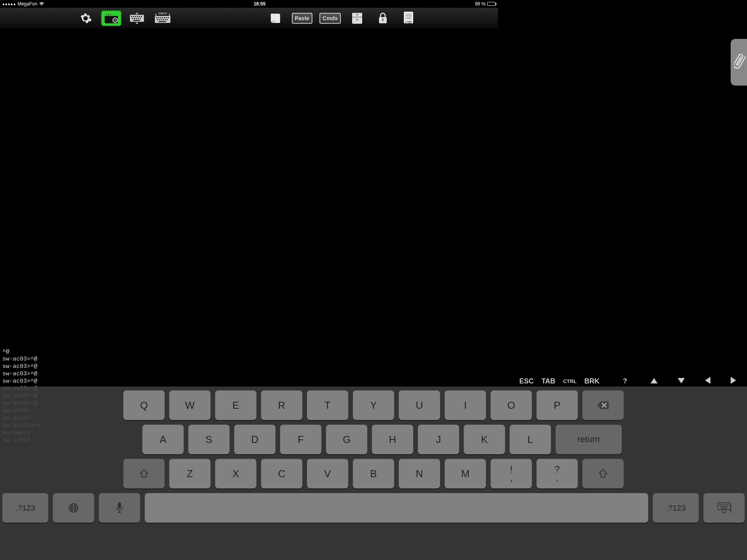 The width and height of the screenshot is (747, 560). I want to click on cmds-button: Cmds, so click(330, 18).